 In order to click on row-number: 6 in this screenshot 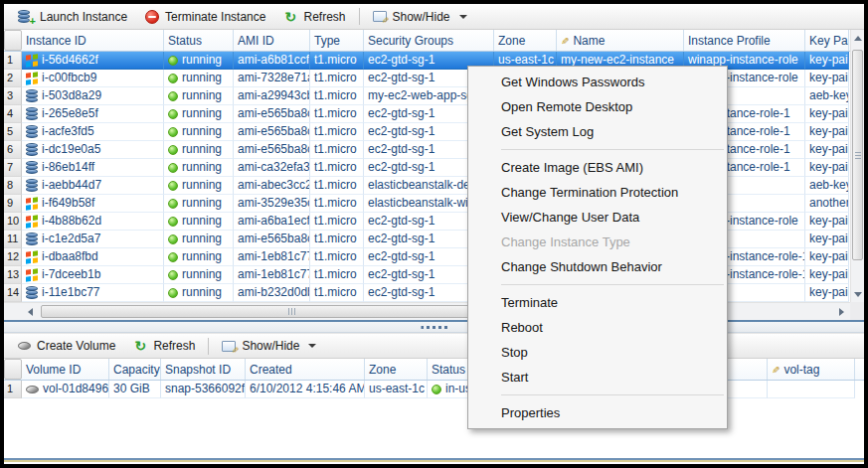, I will do `click(13, 150)`.